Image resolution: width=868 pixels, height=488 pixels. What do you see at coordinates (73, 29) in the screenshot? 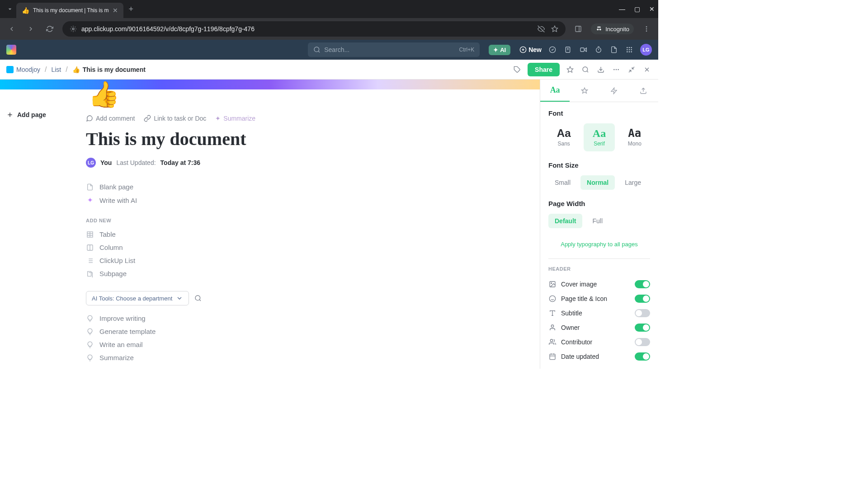
I see `site-settings-icon` at bounding box center [73, 29].